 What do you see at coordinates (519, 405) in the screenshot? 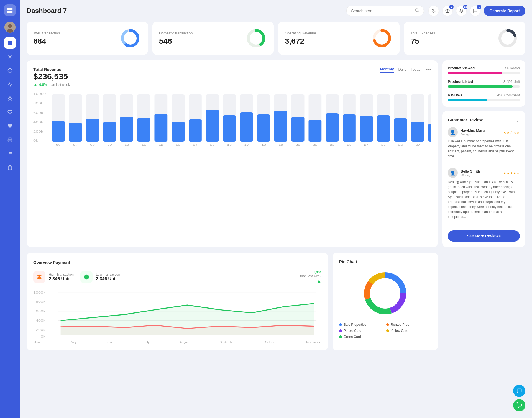
I see `cart-float-btn` at bounding box center [519, 405].